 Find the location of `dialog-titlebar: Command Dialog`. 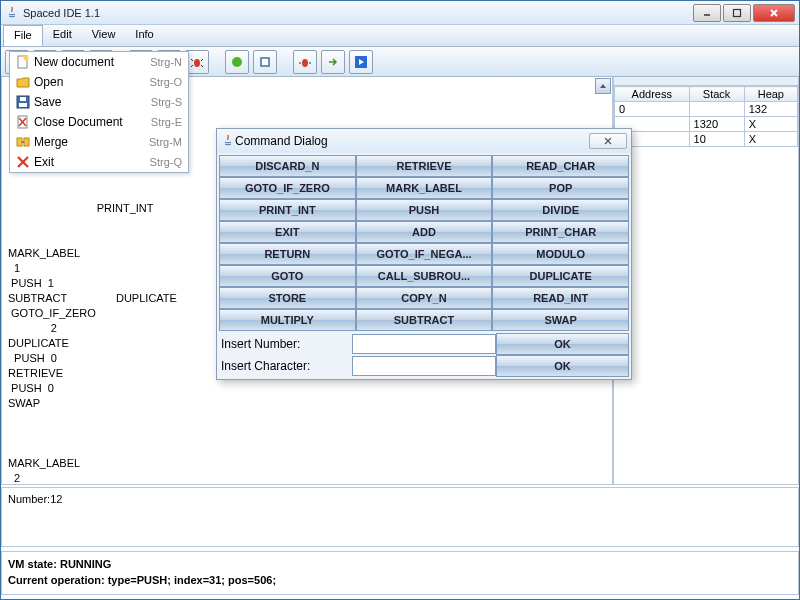

dialog-titlebar: Command Dialog is located at coordinates (424, 141).